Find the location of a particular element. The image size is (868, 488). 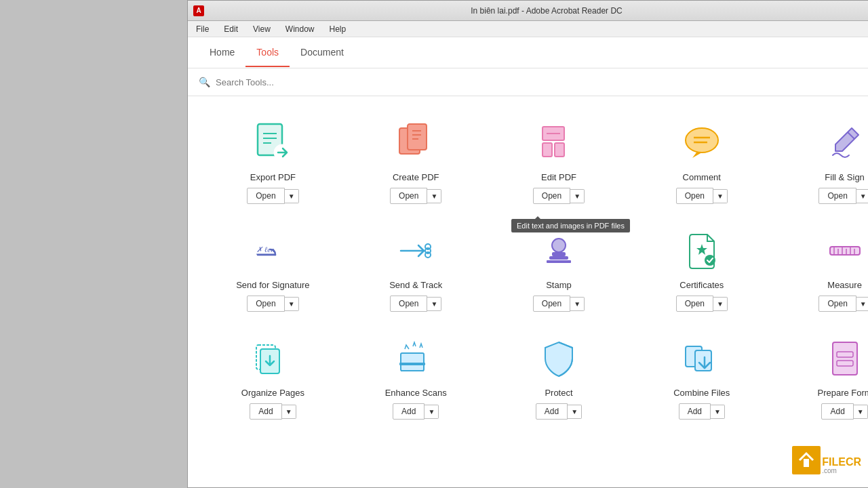

stamp-label: Stamp is located at coordinates (559, 285).